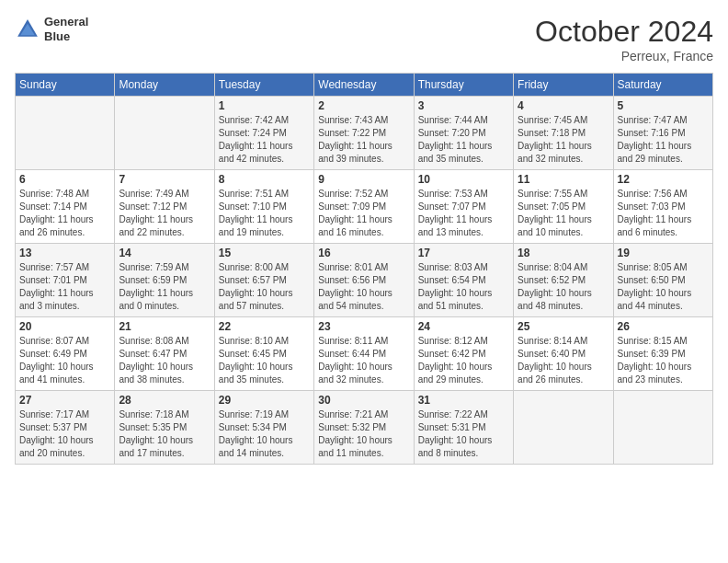 Image resolution: width=728 pixels, height=563 pixels. What do you see at coordinates (265, 253) in the screenshot?
I see `day-number: 15` at bounding box center [265, 253].